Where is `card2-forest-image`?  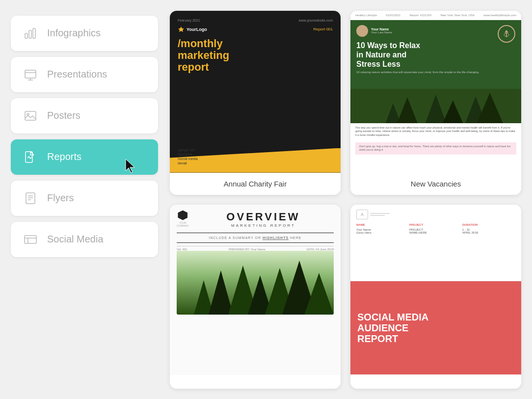
card2-forest-image is located at coordinates (436, 106).